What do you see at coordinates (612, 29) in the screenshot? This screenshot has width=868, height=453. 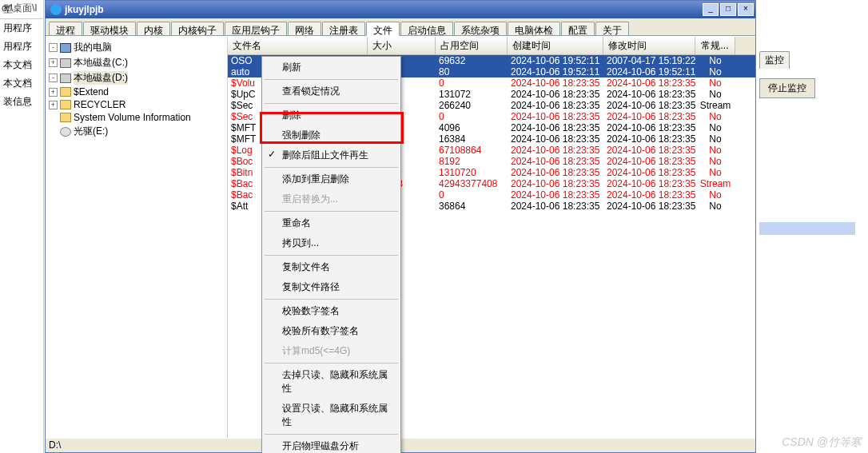 I see `tab-12: 关于` at bounding box center [612, 29].